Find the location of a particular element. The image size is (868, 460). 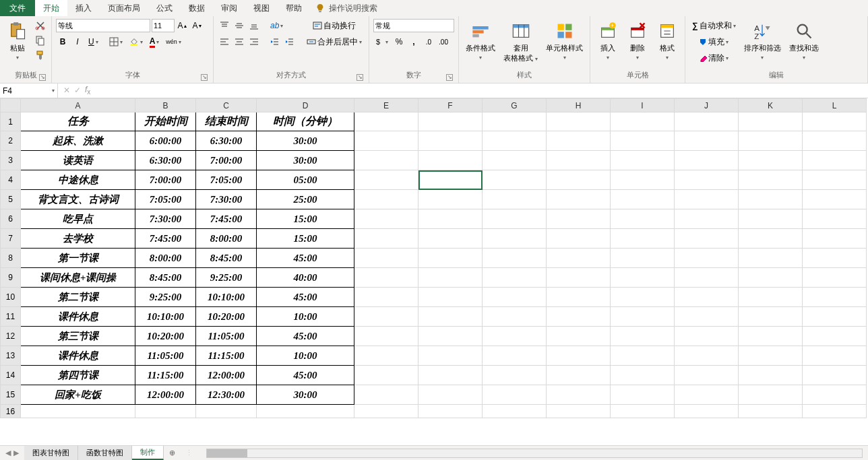

cell-L8 is located at coordinates (834, 259).